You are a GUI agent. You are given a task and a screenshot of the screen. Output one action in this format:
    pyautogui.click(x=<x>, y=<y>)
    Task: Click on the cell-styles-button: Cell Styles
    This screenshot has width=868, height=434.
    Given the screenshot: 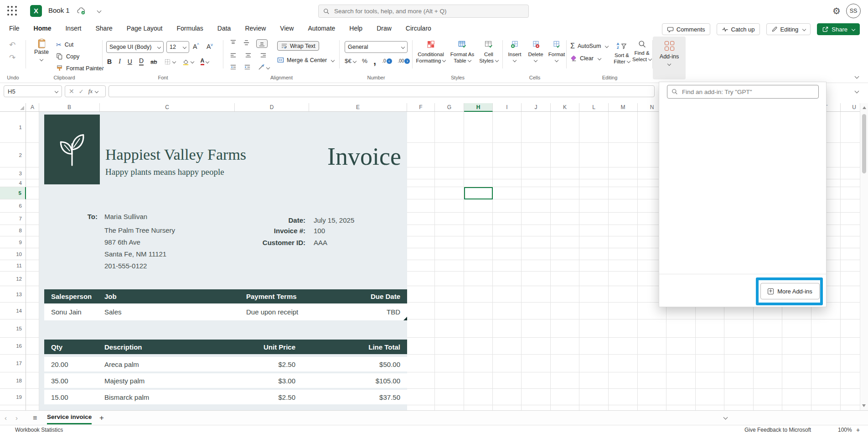 What is the action you would take?
    pyautogui.click(x=489, y=52)
    